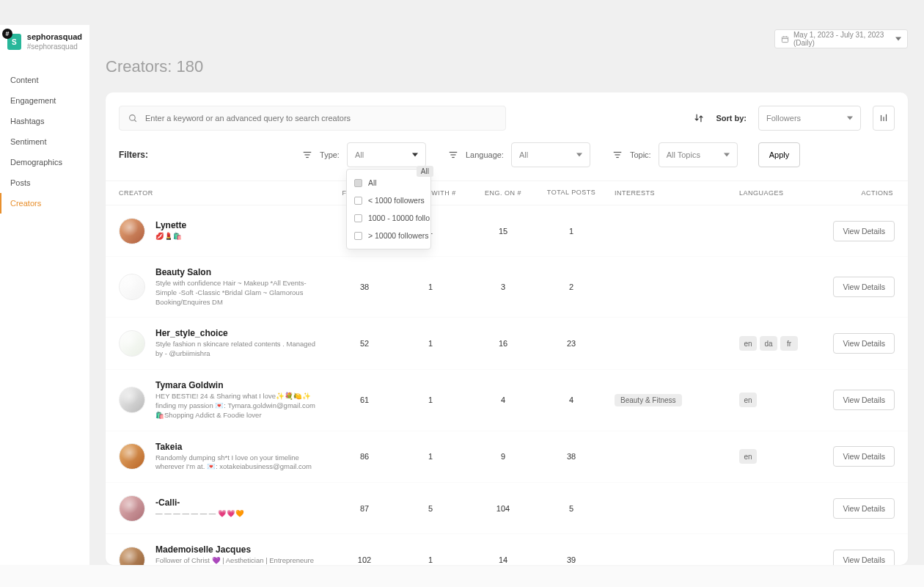  What do you see at coordinates (240, 463) in the screenshot?
I see `creator-desc: Randomly dumping sh*t I love on your tim…` at bounding box center [240, 463].